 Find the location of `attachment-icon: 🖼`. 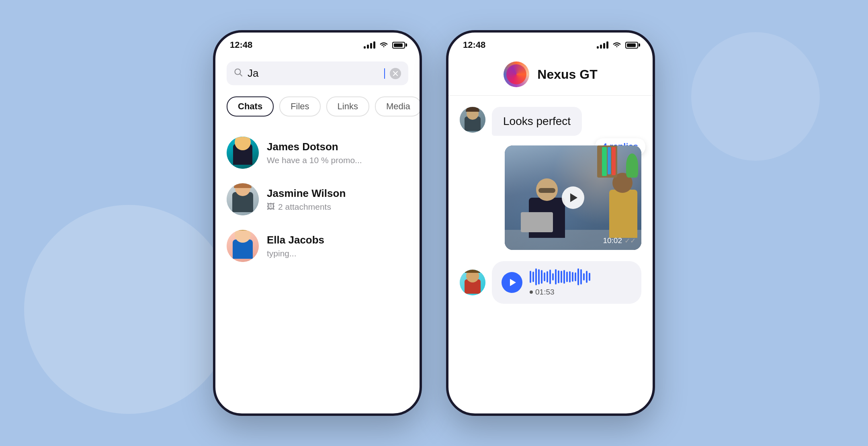

attachment-icon: 🖼 is located at coordinates (271, 207).